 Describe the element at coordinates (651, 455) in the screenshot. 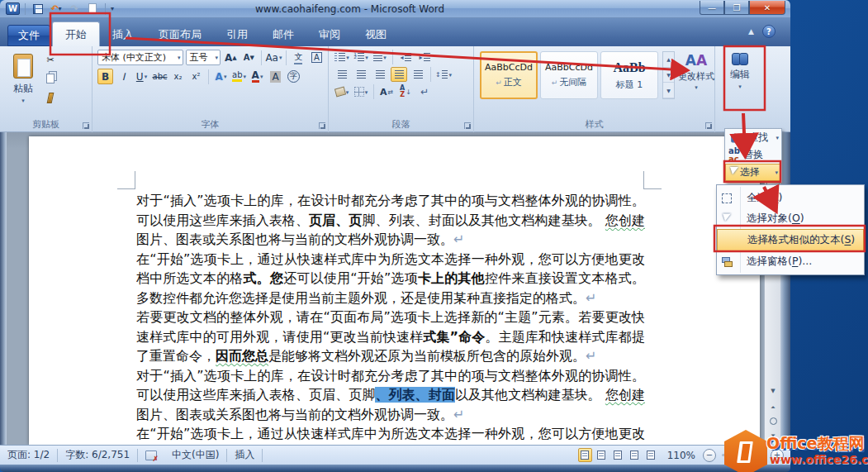

I see `draft-view-button` at that location.